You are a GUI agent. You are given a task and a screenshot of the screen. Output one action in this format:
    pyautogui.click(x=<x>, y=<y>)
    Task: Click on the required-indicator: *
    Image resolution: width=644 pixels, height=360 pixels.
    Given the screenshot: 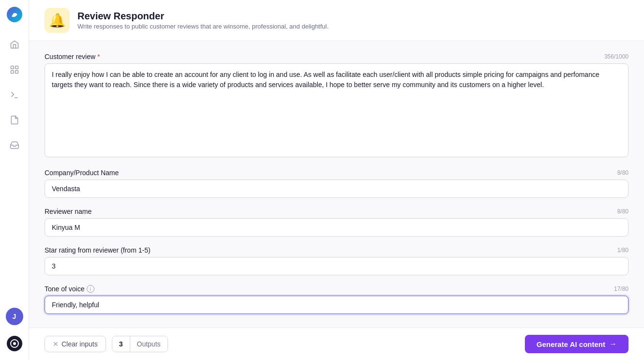 What is the action you would take?
    pyautogui.click(x=99, y=57)
    